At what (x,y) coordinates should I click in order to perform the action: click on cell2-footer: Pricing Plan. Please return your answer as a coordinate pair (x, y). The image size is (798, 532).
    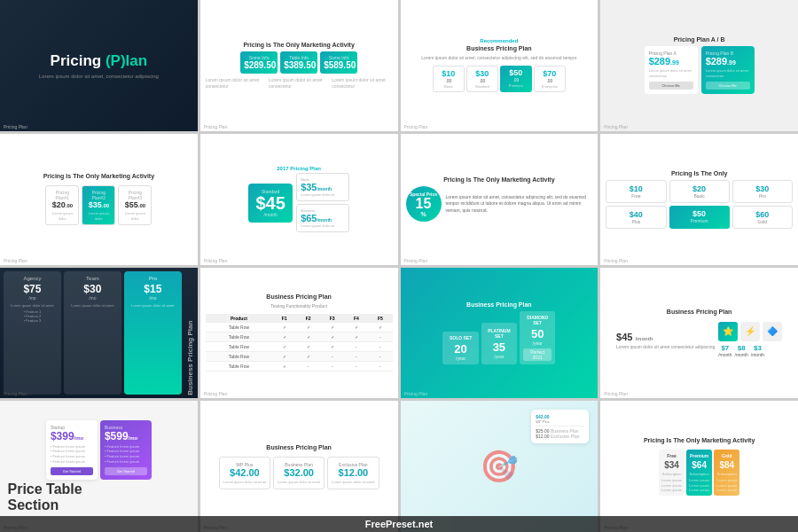
    Looking at the image, I should click on (216, 127).